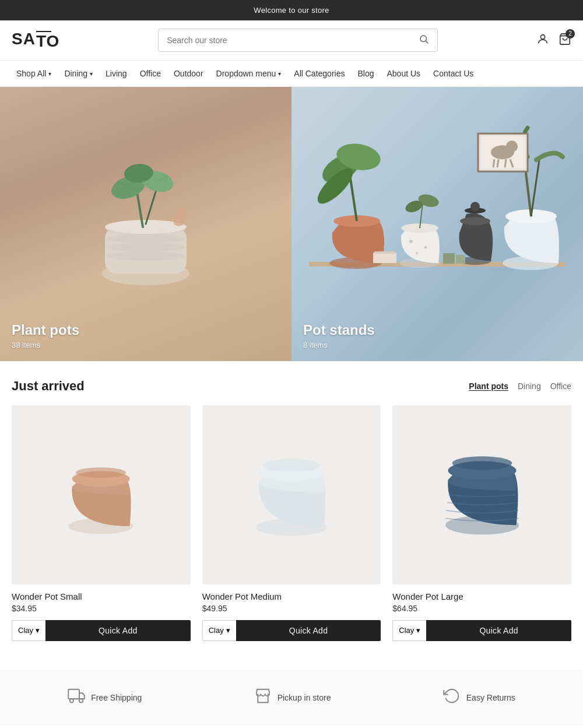  I want to click on feature-free-shipping-label: Free Shipping, so click(117, 698).